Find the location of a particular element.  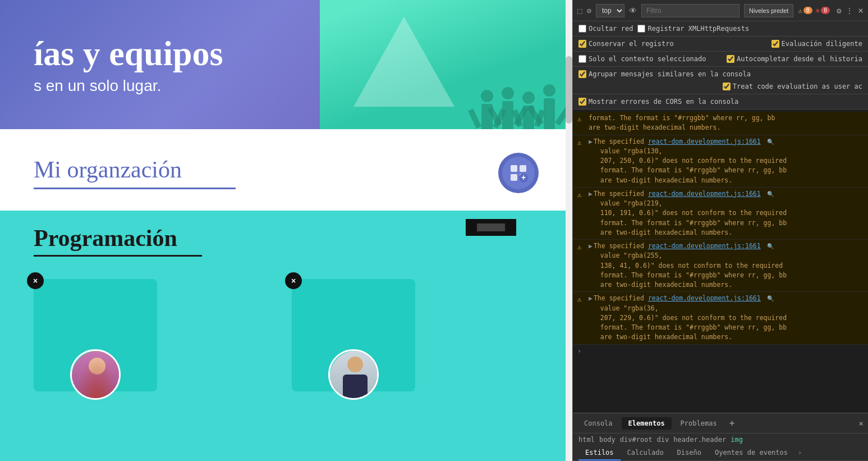

black-button is located at coordinates (491, 227).